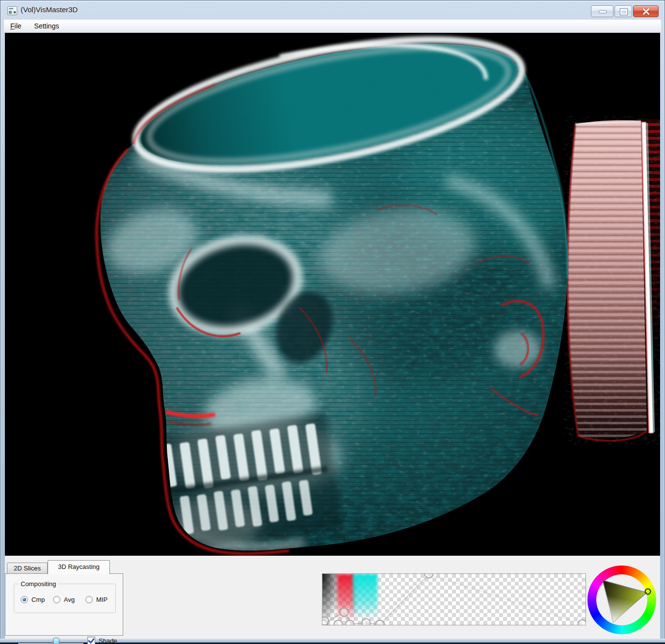 This screenshot has width=665, height=644. Describe the element at coordinates (12, 11) in the screenshot. I see `app-icon` at that location.